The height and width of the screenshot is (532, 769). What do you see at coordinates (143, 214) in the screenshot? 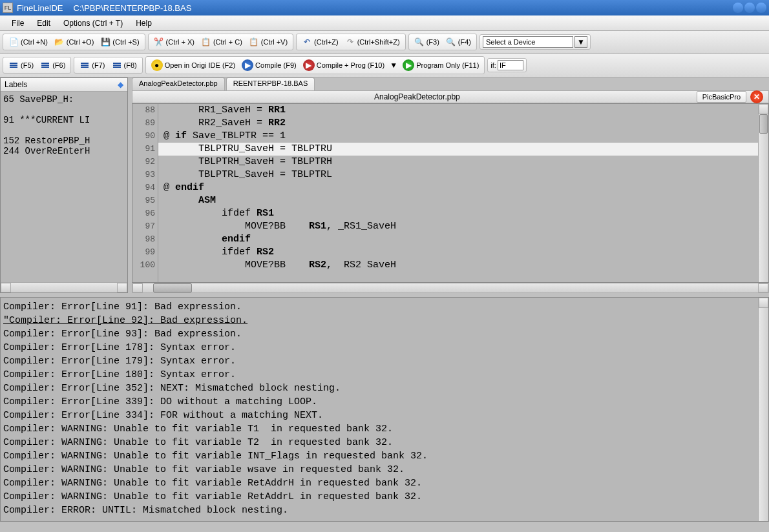
I see `line-number: 96` at bounding box center [143, 214].